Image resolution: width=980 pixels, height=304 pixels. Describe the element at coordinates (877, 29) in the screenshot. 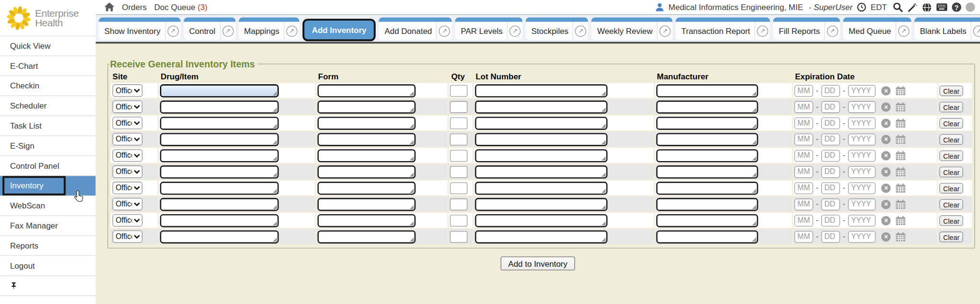

I see `tab-med-queue: Med Queue ↗` at that location.